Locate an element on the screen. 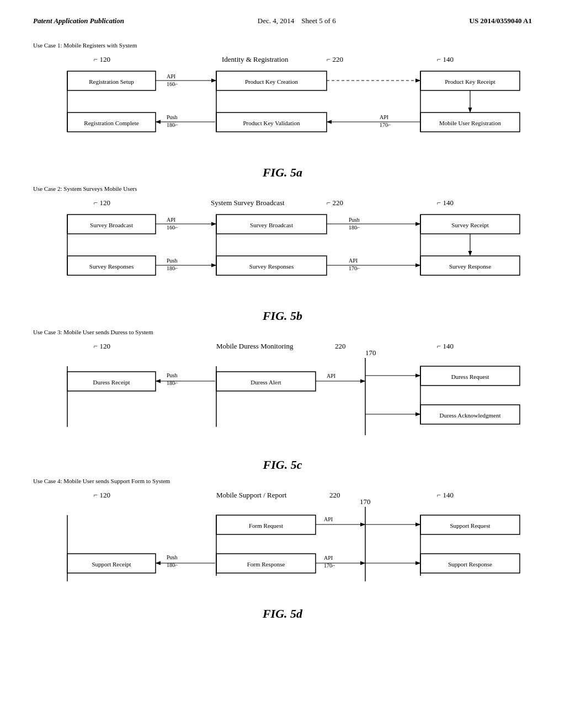 This screenshot has width=565, height=728. label-api-top-5d: API is located at coordinates (328, 520).